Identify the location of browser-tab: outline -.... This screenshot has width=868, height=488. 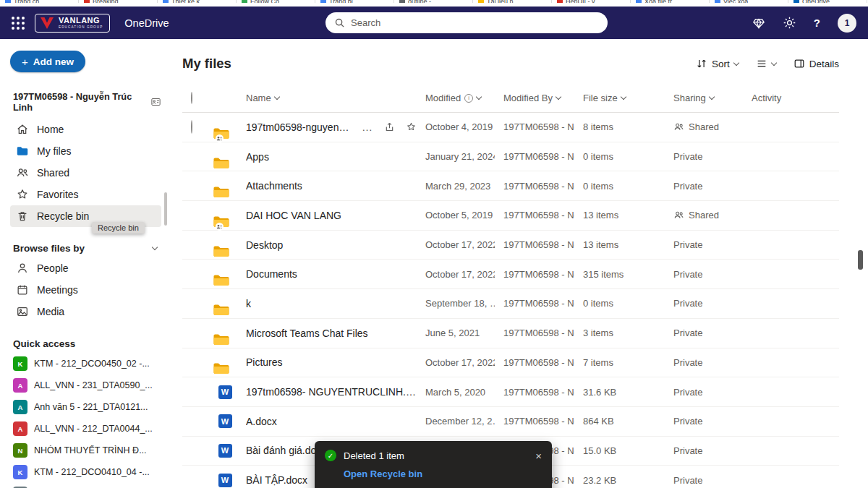
(434, 1).